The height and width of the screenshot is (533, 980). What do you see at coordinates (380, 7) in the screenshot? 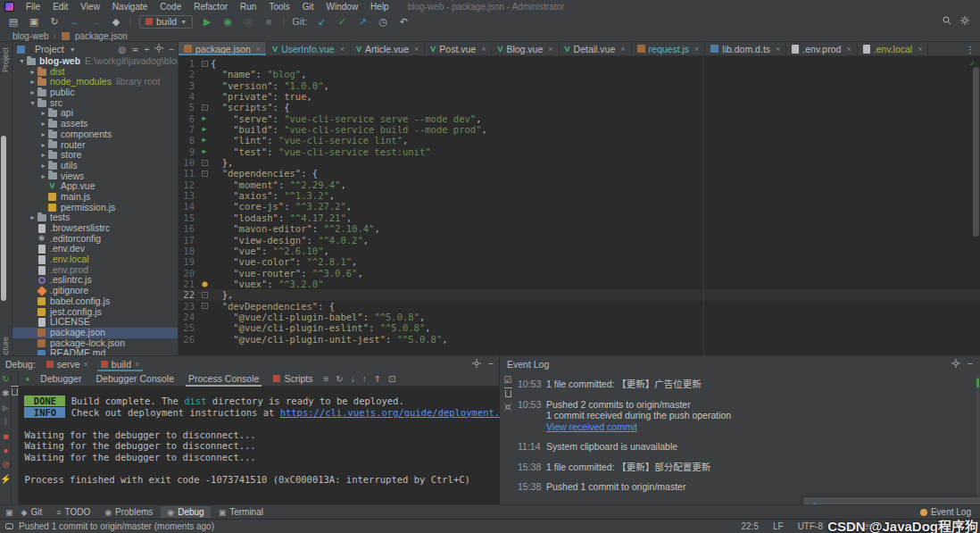
I see `menu-help: Help` at bounding box center [380, 7].